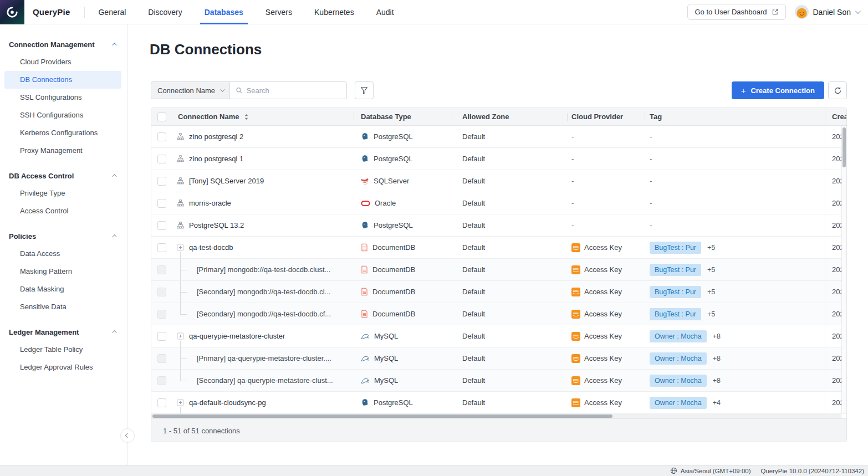  I want to click on table-row: [Secondary] qa-querypie-metastore-clust.…, so click(499, 381).